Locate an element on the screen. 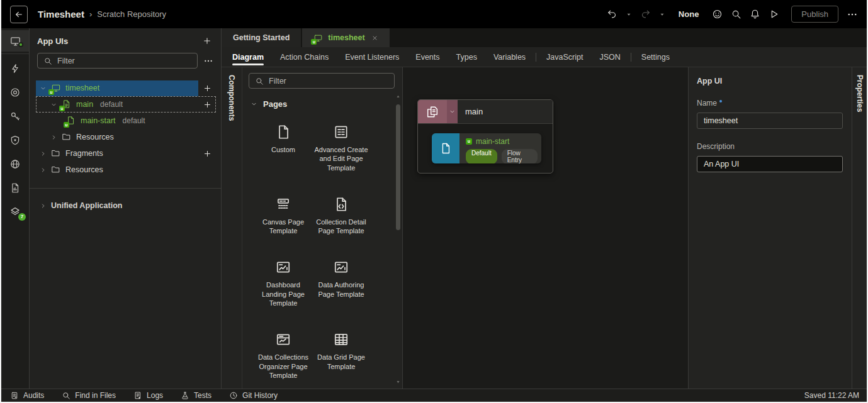 The image size is (868, 403). tree-row-resources-outer-content: Resources is located at coordinates (126, 170).